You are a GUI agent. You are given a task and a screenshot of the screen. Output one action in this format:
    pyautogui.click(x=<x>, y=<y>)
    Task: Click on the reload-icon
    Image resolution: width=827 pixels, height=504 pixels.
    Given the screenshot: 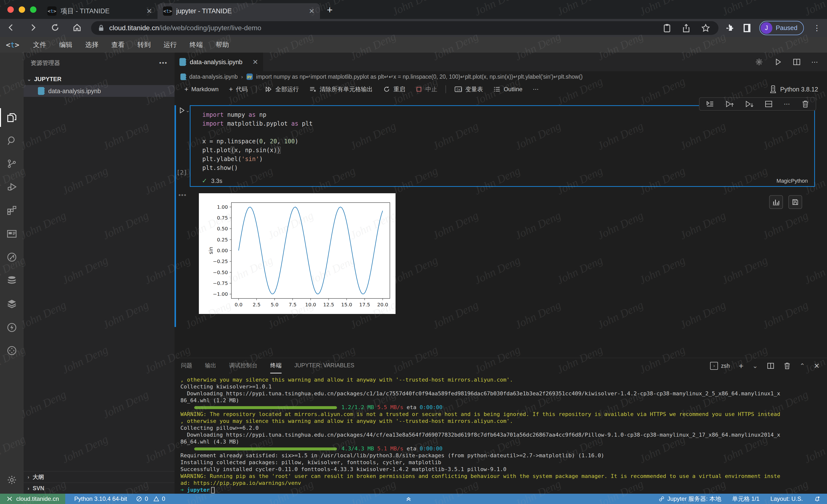 What is the action you would take?
    pyautogui.click(x=55, y=28)
    